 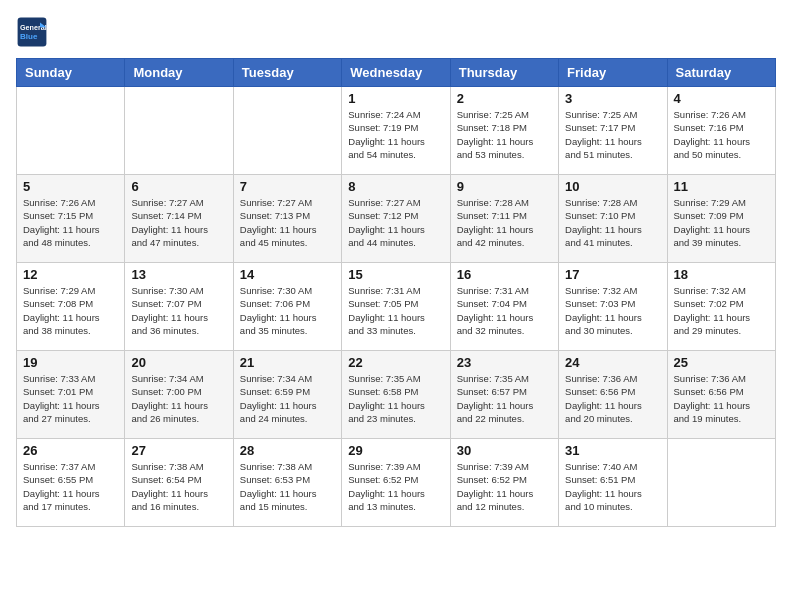 I want to click on day-number: 12, so click(x=70, y=274).